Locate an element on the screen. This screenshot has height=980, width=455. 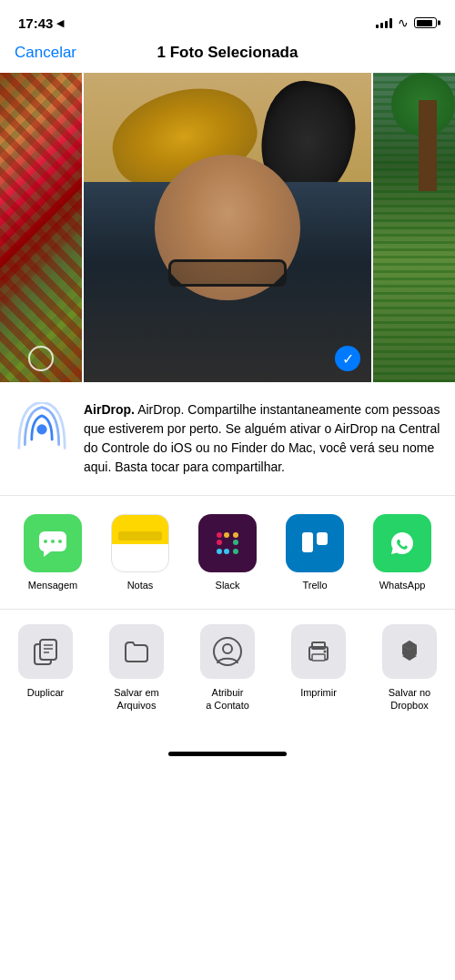
cancel-button: Cancelar is located at coordinates (46, 53).